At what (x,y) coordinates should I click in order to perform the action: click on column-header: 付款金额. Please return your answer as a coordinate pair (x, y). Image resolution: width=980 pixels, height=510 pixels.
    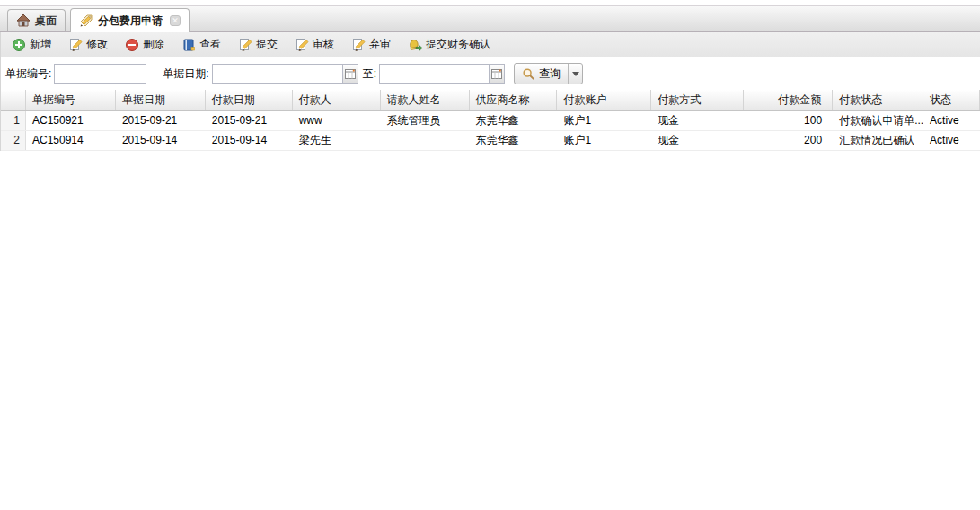
    Looking at the image, I should click on (789, 101).